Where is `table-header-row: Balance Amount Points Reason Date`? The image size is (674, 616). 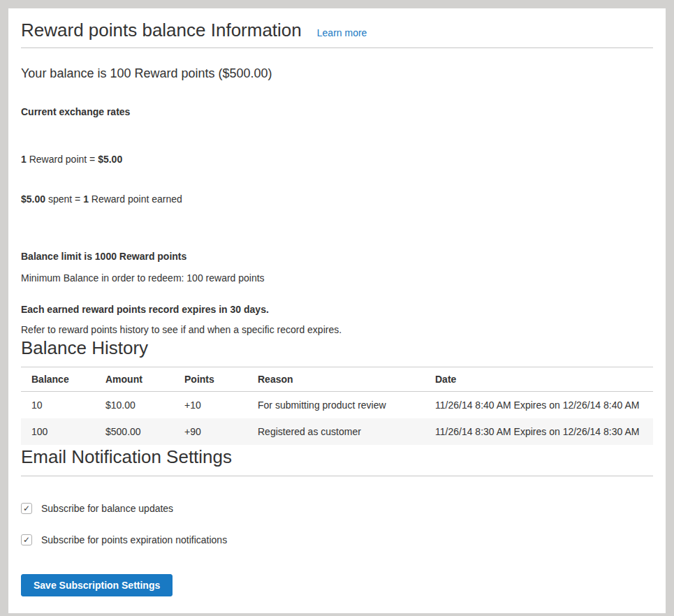
table-header-row: Balance Amount Points Reason Date is located at coordinates (337, 380).